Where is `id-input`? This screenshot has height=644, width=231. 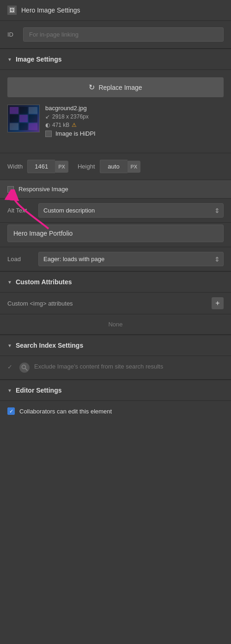 id-input is located at coordinates (123, 34).